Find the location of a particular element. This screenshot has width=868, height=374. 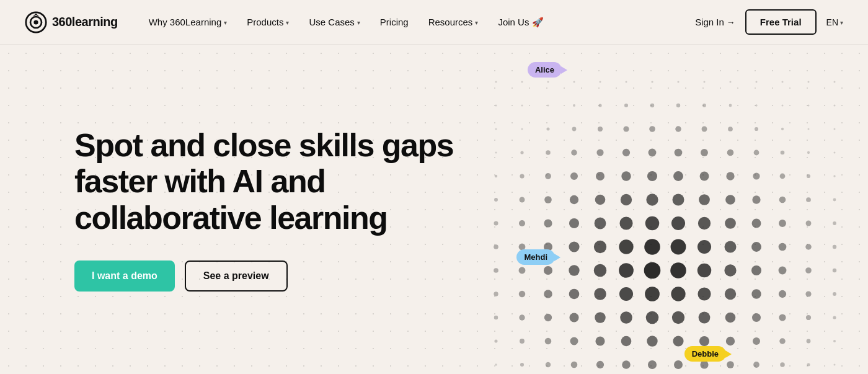

mehdi-bubble: Mehdi is located at coordinates (536, 257).